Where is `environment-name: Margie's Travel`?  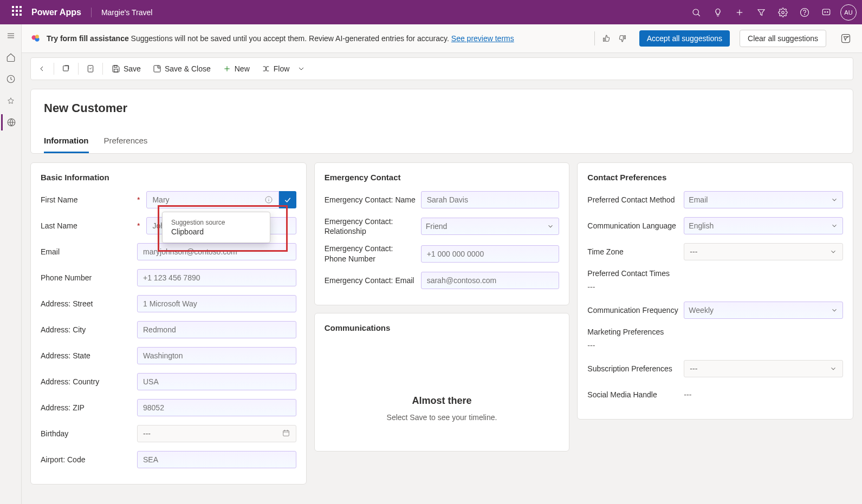
environment-name: Margie's Travel is located at coordinates (122, 12).